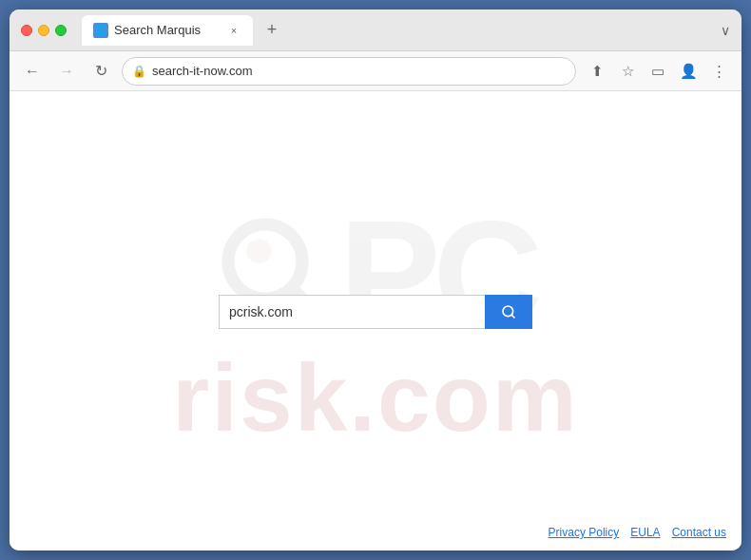  What do you see at coordinates (101, 71) in the screenshot?
I see `reload-button: ↻` at bounding box center [101, 71].